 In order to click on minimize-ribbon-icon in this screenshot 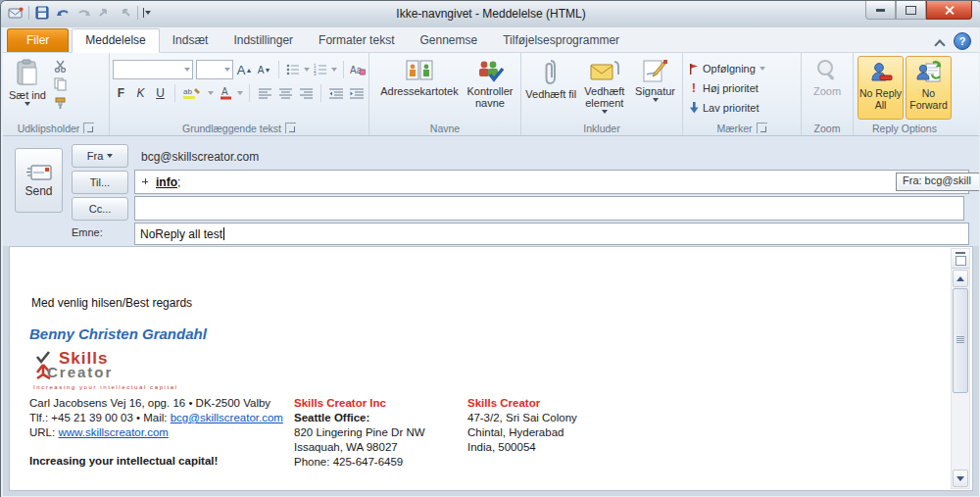, I will do `click(940, 41)`.